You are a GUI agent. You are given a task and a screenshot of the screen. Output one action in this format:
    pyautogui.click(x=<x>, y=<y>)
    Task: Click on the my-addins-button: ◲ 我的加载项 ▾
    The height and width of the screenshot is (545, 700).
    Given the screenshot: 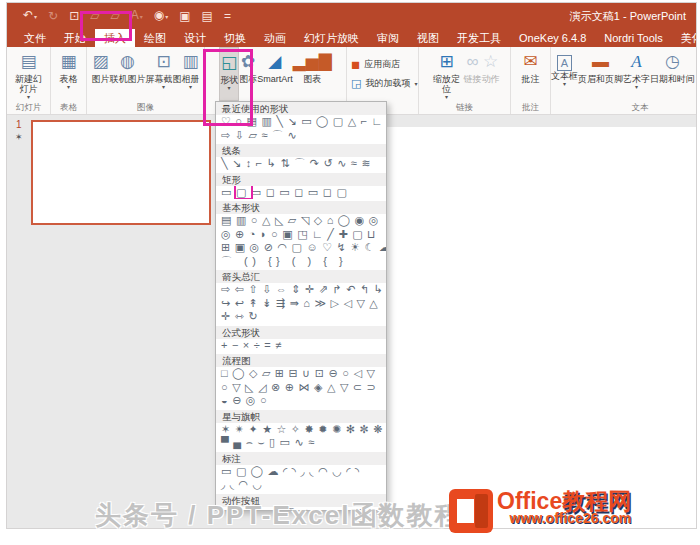 What is the action you would take?
    pyautogui.click(x=382, y=84)
    